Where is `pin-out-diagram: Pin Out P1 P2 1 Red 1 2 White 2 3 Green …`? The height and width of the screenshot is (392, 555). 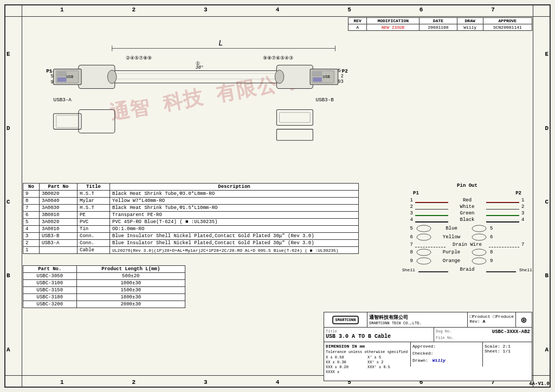 pin-out-diagram: Pin Out P1 P2 1 Red 1 2 White 2 3 Green … is located at coordinates (467, 228).